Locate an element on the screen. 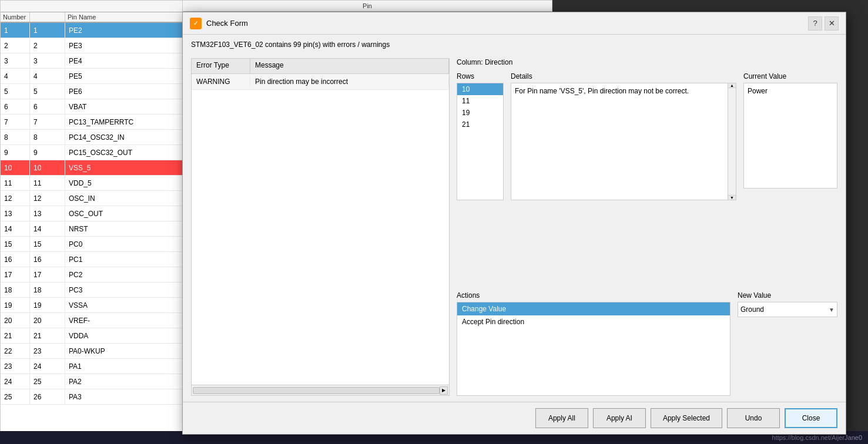 Image resolution: width=868 pixels, height=444 pixels. cell-pin-number: 16 is located at coordinates (48, 260).